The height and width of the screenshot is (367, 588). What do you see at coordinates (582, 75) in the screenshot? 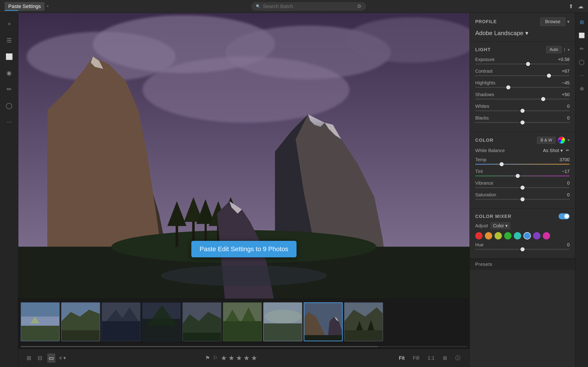
I see `right-panel-more-icon: ···` at bounding box center [582, 75].